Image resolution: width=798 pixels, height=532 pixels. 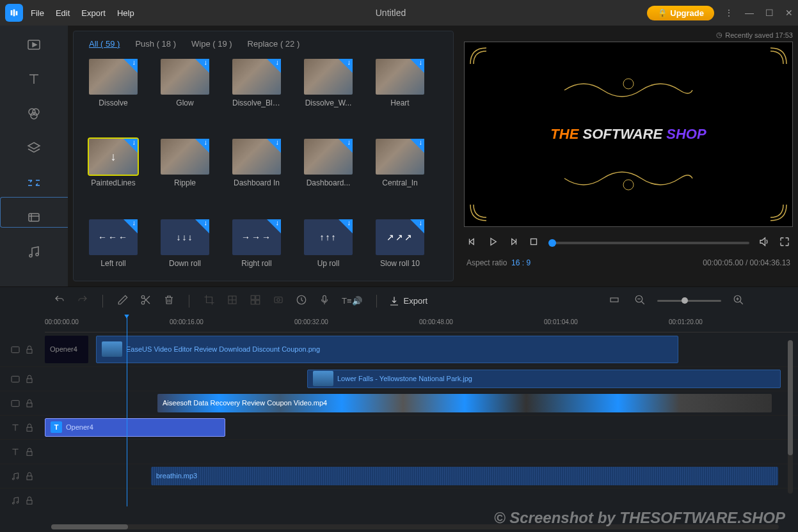 I want to click on next-frame-button, so click(x=513, y=243).